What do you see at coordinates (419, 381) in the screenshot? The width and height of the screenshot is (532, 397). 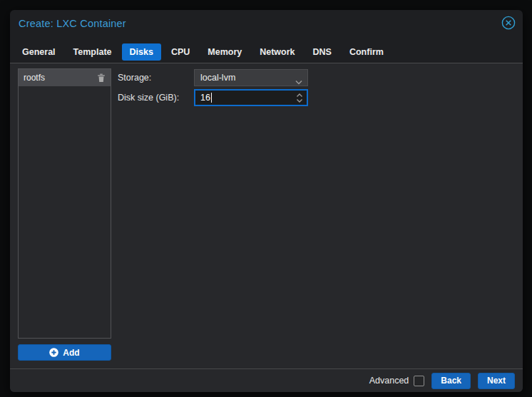 I see `advanced-checkbox` at bounding box center [419, 381].